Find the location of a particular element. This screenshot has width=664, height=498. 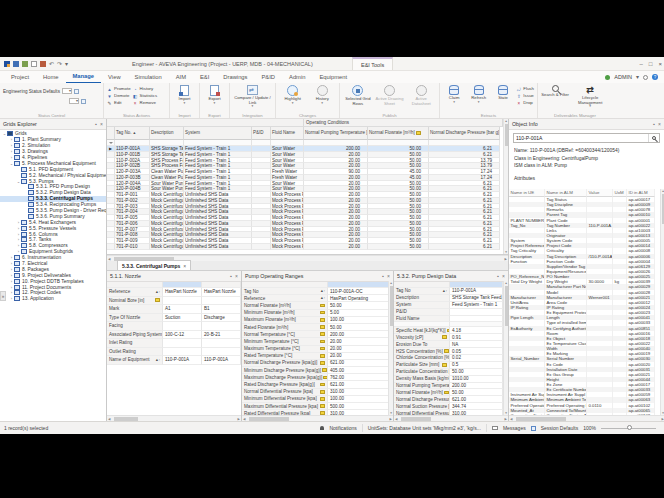

menu-tab-home: Home is located at coordinates (50, 77).